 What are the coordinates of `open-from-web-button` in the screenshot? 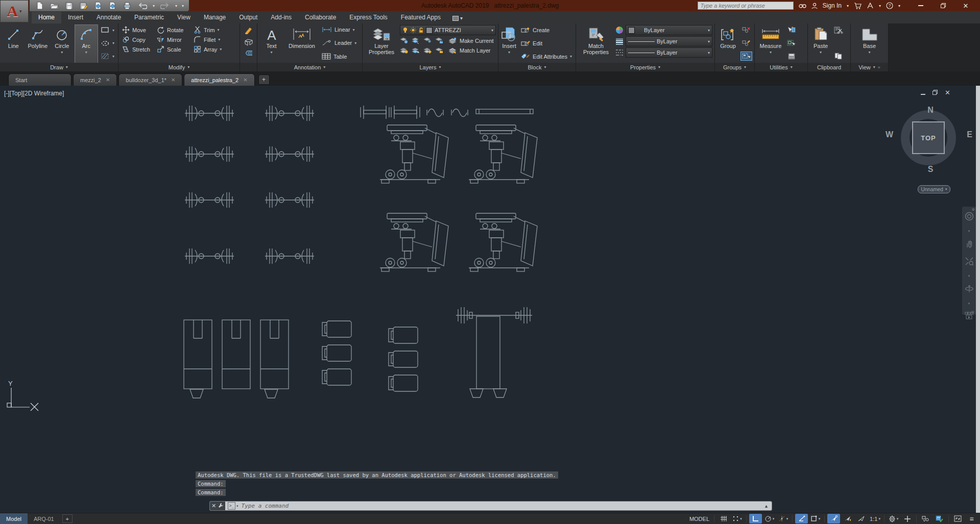 It's located at (98, 6).